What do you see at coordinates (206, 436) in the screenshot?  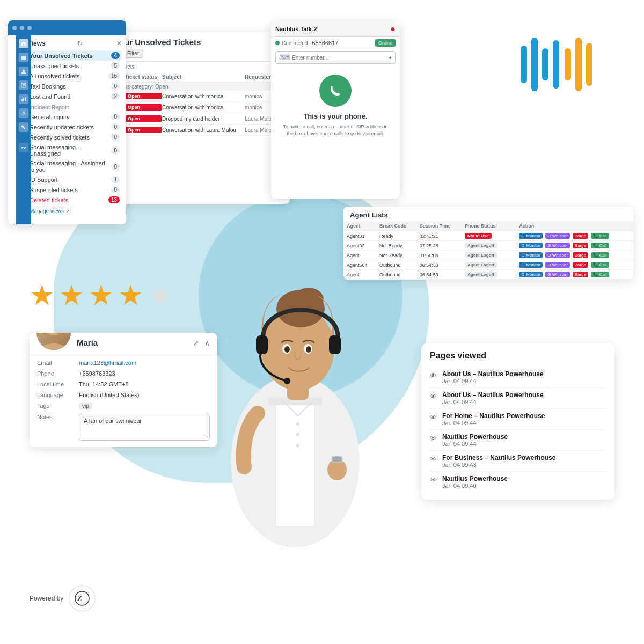 I see `resize-handle: ⤡` at bounding box center [206, 436].